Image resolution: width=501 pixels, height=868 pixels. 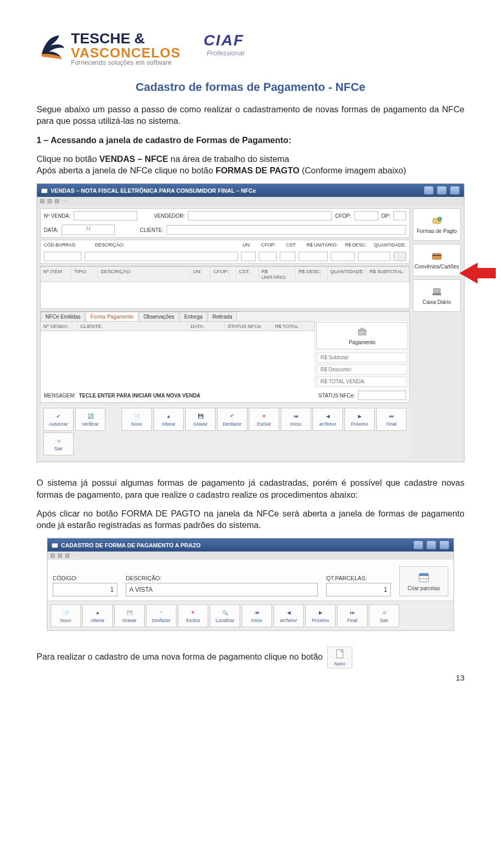 I want to click on totals-panel: R$ Subtotal: R$ Desconto: R$ TOTAL VENDA…, so click(x=362, y=370).